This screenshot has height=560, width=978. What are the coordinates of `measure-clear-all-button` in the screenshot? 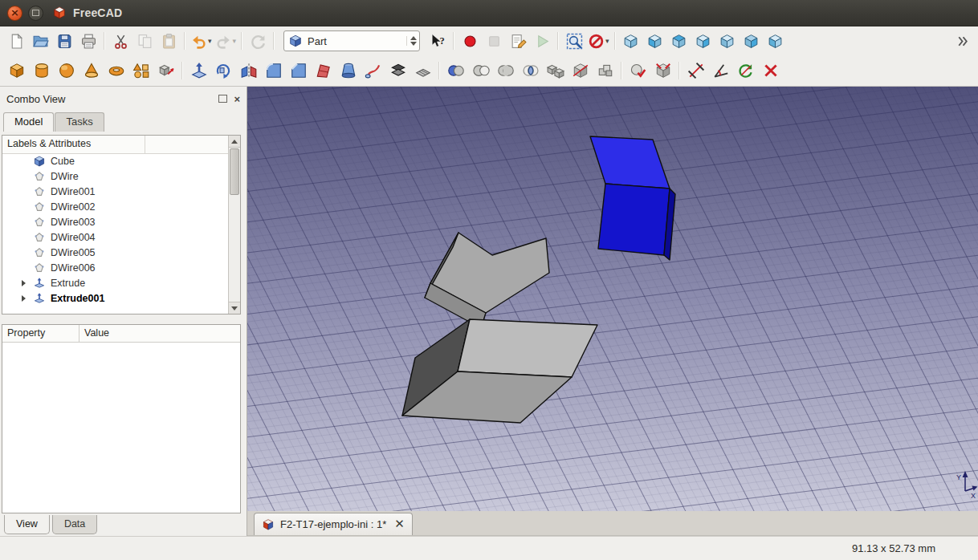 It's located at (771, 71).